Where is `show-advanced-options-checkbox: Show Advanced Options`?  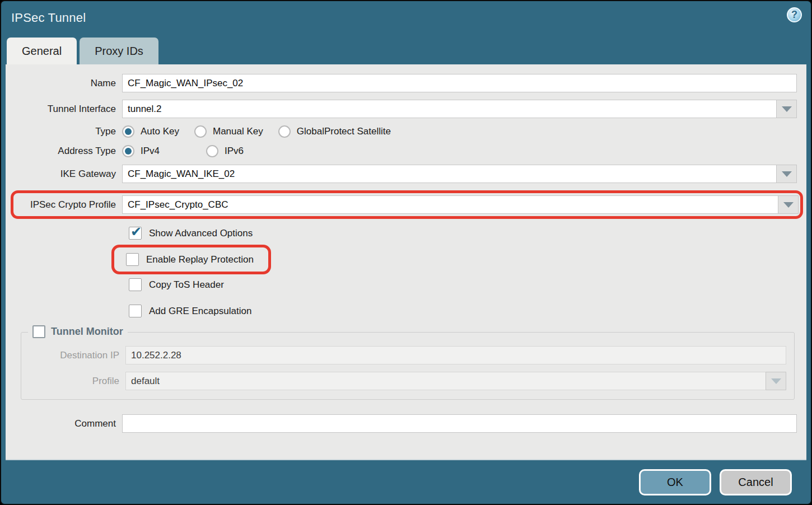 show-advanced-options-checkbox: Show Advanced Options is located at coordinates (468, 233).